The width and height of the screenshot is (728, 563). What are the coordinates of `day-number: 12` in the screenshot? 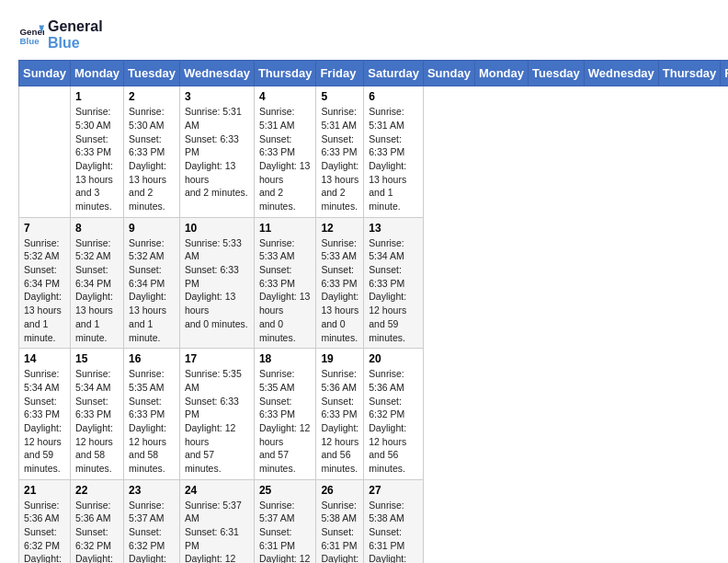 It's located at (340, 228).